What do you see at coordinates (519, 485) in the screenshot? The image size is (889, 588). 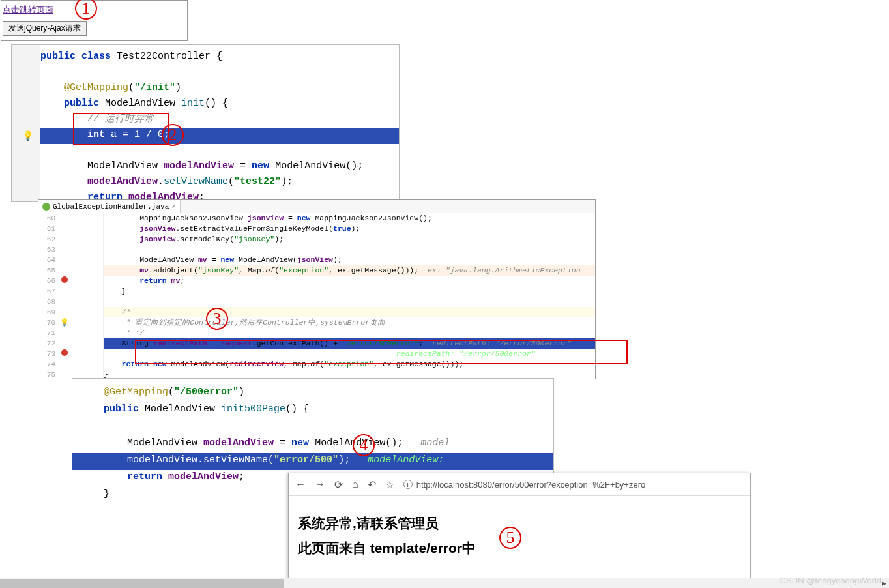 I see `browser-toolbar: ← → ⟳ ⌂ ↶ ☆ i http://localhost:8080/erro…` at bounding box center [519, 485].